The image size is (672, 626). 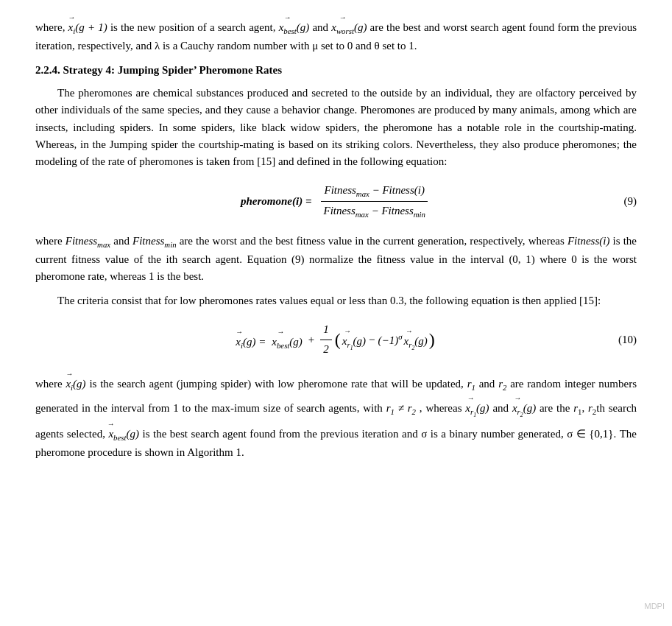 What do you see at coordinates (50, 384) in the screenshot?
I see `where-final: where` at bounding box center [50, 384].